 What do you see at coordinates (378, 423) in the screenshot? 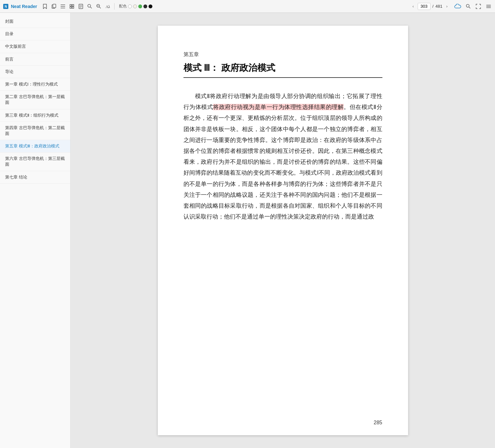
I see `page-number: 285` at bounding box center [378, 423].